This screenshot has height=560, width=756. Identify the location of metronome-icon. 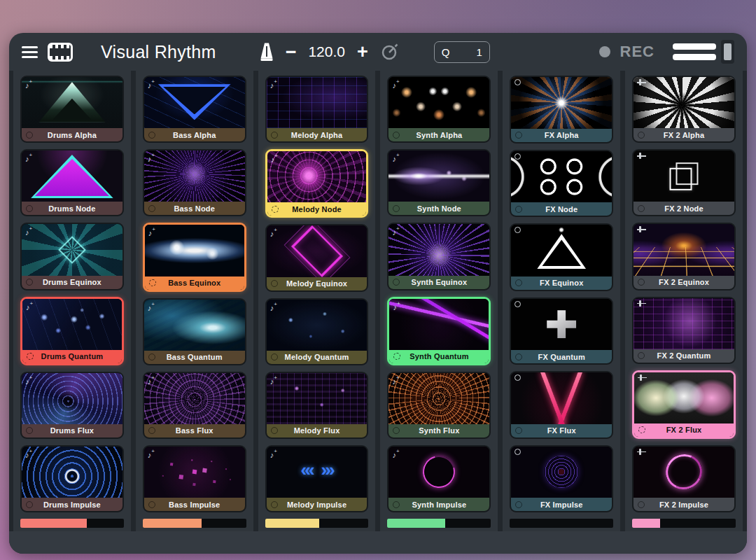
(267, 52).